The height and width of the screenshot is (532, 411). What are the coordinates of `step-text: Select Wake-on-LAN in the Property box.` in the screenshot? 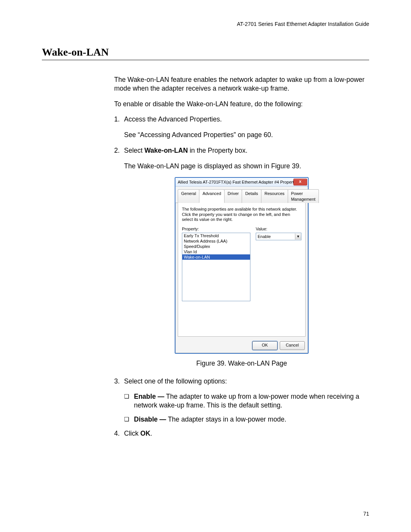 It's located at (247, 151).